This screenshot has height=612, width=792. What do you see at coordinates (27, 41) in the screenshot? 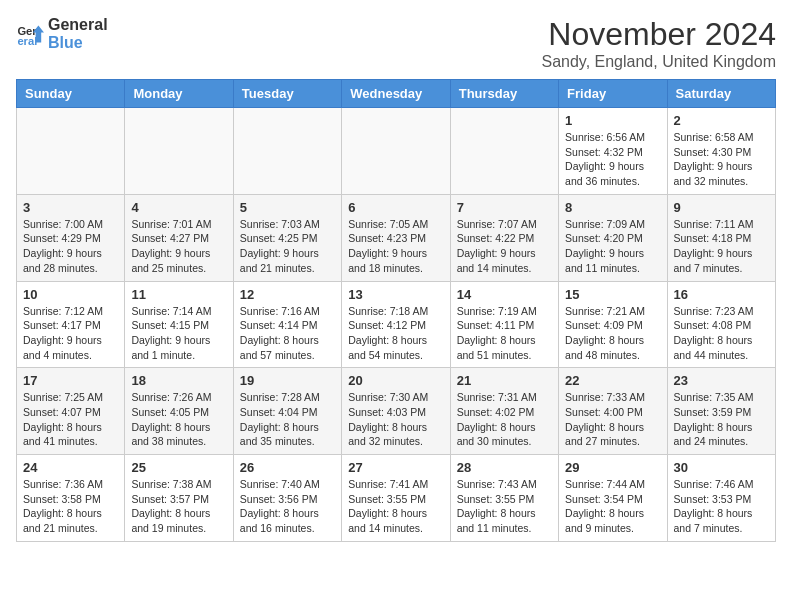
I see `svg-text: eral` at bounding box center [27, 41].